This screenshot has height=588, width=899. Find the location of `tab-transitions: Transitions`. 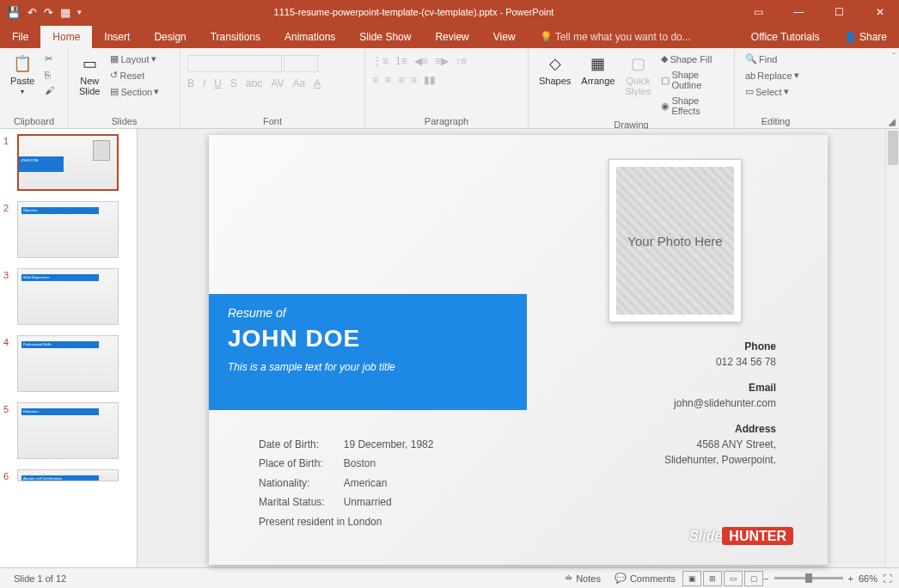

tab-transitions: Transitions is located at coordinates (235, 37).